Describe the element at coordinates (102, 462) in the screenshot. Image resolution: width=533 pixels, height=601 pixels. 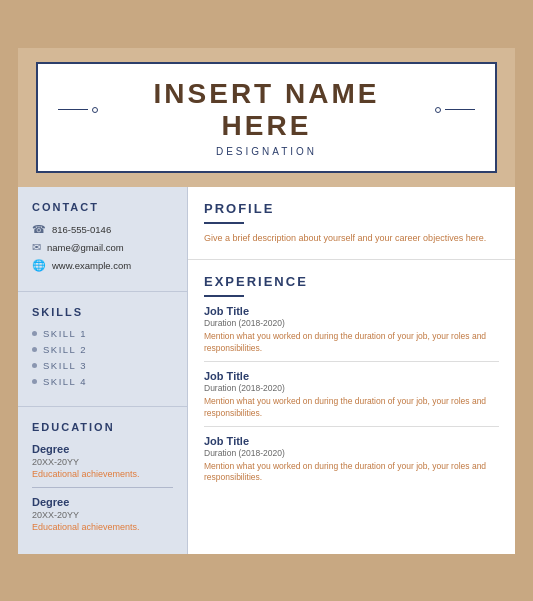
I see `edu-year-1: 20XX-20YY` at that location.